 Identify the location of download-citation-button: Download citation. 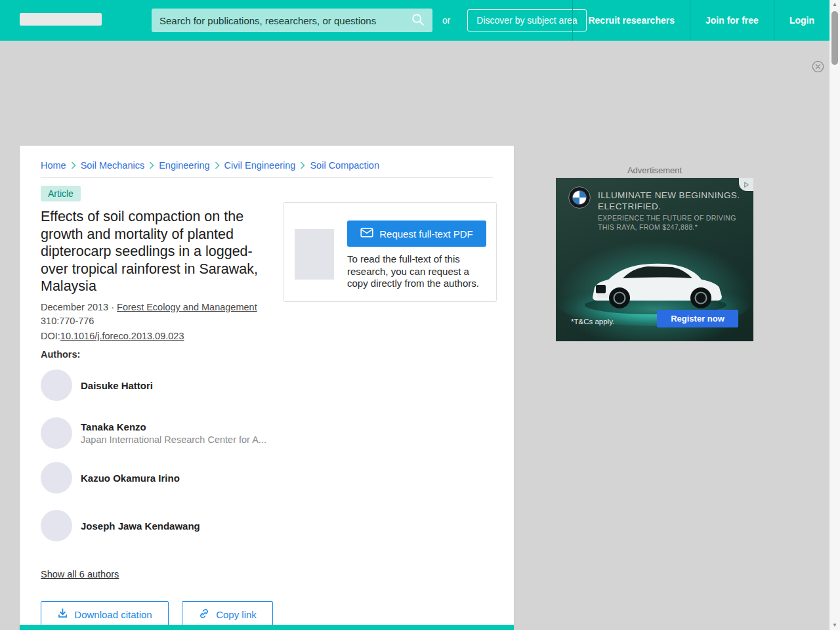
(105, 614).